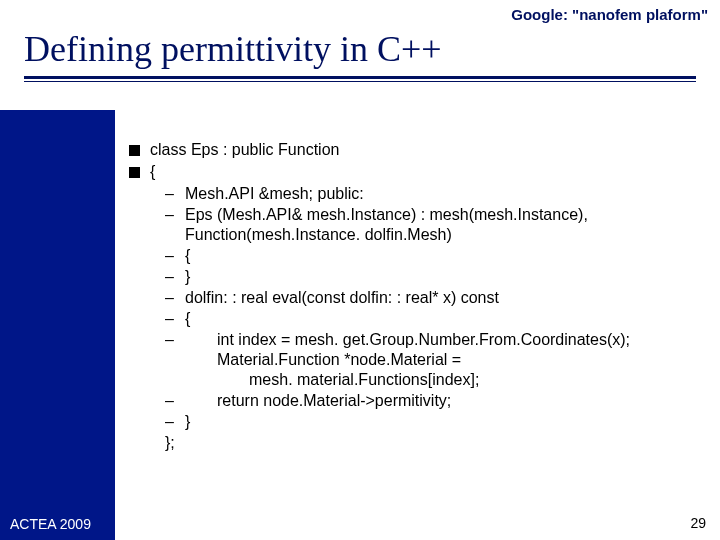 The width and height of the screenshot is (720, 540). What do you see at coordinates (420, 172) in the screenshot?
I see `list-item: {` at bounding box center [420, 172].